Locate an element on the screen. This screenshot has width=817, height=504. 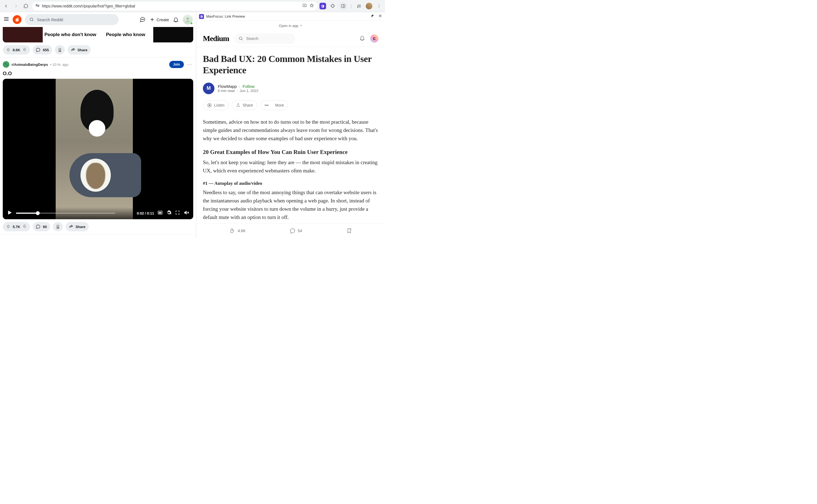
chrome-menu-icon is located at coordinates (379, 6).